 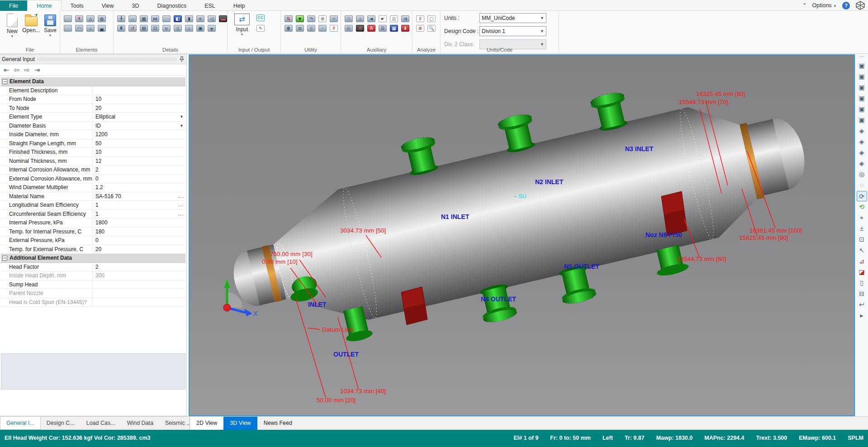 What do you see at coordinates (155, 28) in the screenshot?
I see `platform-detail-icon: ⊡` at bounding box center [155, 28].